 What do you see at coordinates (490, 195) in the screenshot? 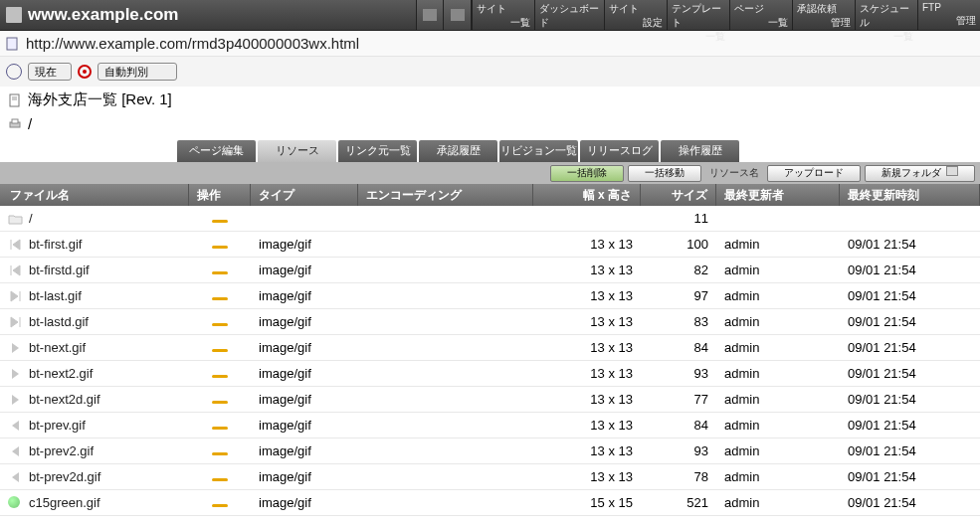
I see `table-header: ファイル名 操作 タイプ エンコーディング 幅 x 高さ サイズ 最終更新者 最…` at bounding box center [490, 195].